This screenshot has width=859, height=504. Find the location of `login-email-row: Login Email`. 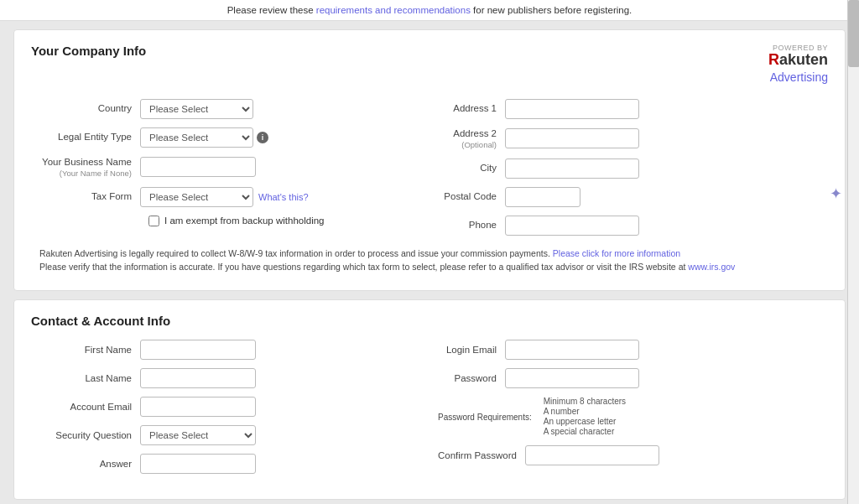

login-email-row: Login Email is located at coordinates (629, 350).